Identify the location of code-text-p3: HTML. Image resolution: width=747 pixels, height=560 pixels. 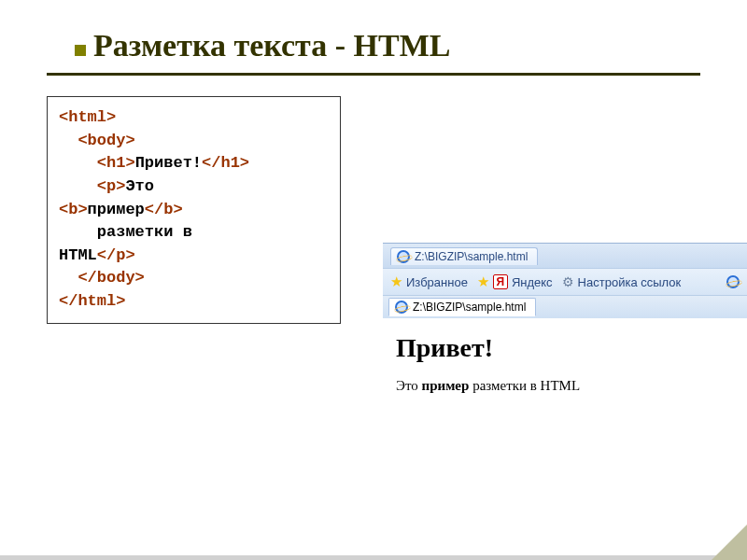
(78, 256).